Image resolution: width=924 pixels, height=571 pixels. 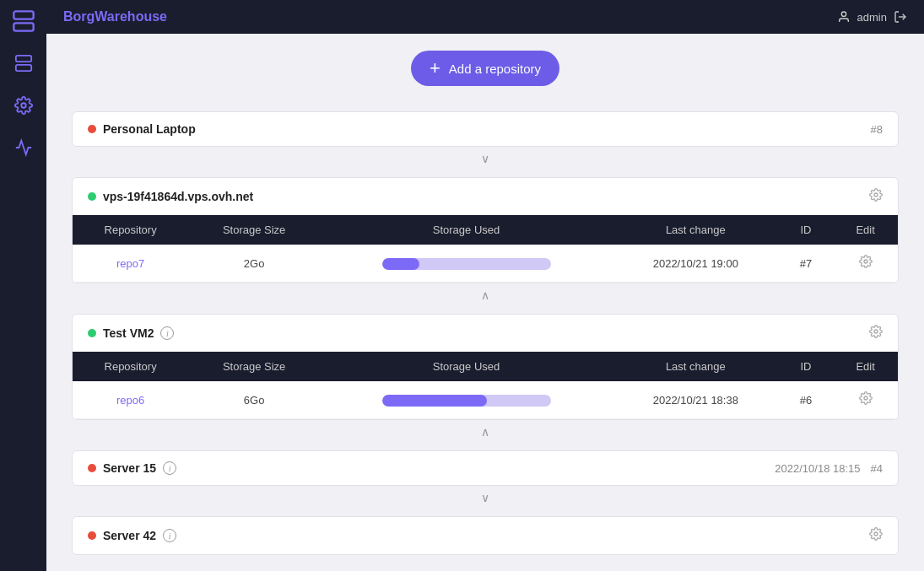 I want to click on storage-bar-fill-testvm2-repo6, so click(x=435, y=401).